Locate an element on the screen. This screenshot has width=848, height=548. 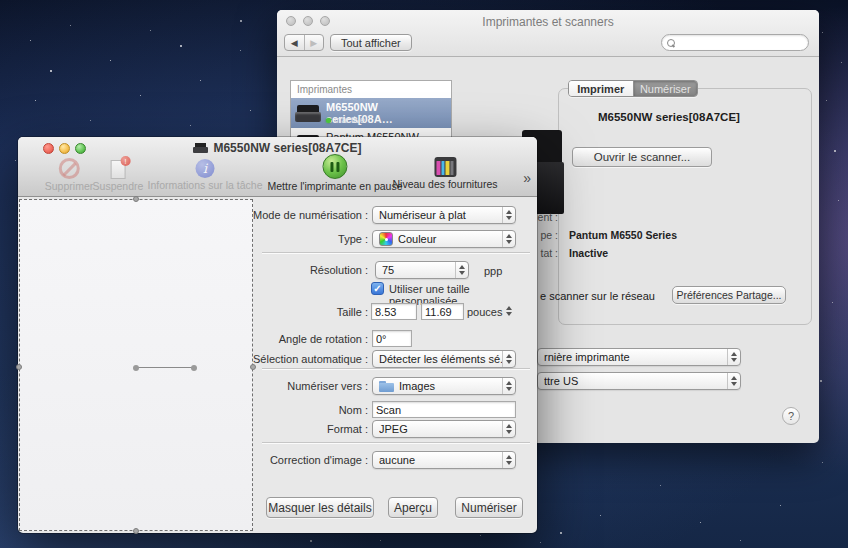
star-field-bright is located at coordinates (1, 1).